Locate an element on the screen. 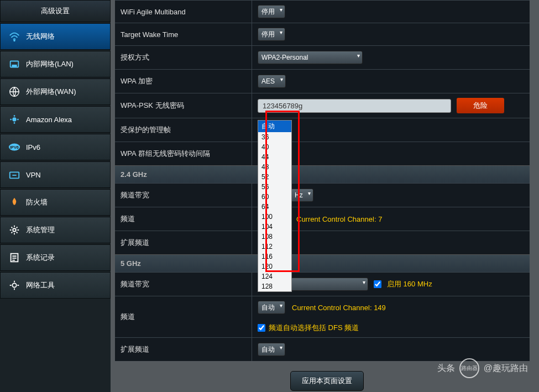  dropdown-option: 44 is located at coordinates (275, 157).